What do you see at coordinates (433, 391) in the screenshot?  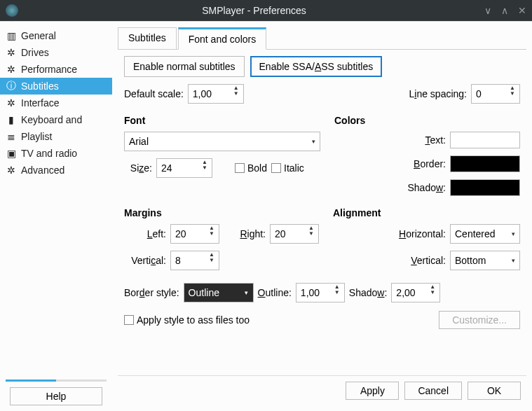 I see `cancel-button: Cancel` at bounding box center [433, 391].